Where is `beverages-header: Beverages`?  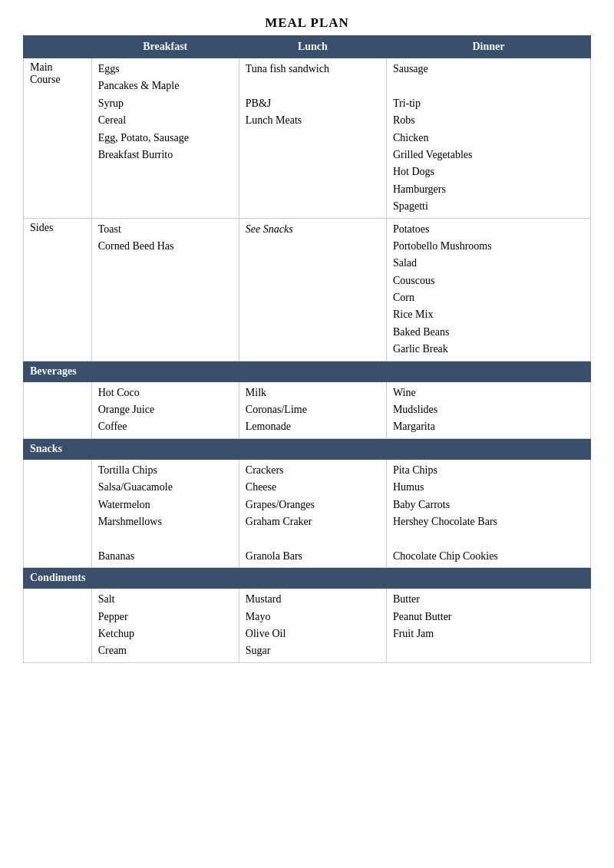
beverages-header: Beverages is located at coordinates (307, 371).